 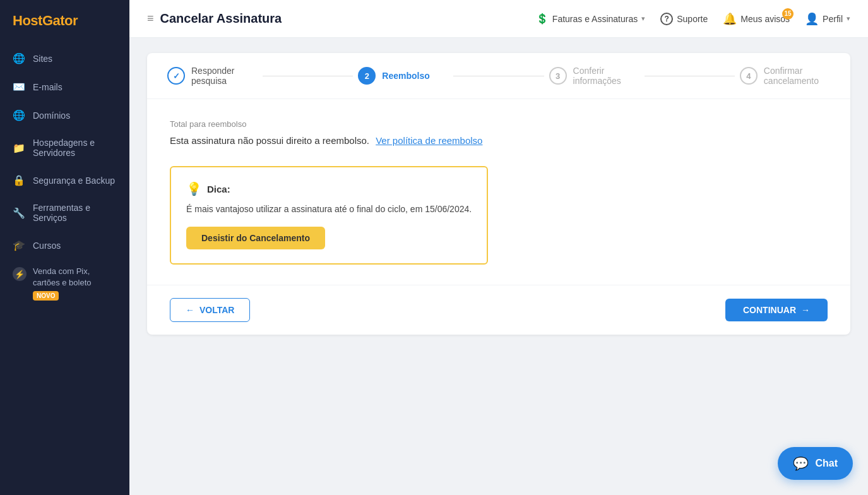 I want to click on chat-icon: 💬, so click(x=800, y=463).